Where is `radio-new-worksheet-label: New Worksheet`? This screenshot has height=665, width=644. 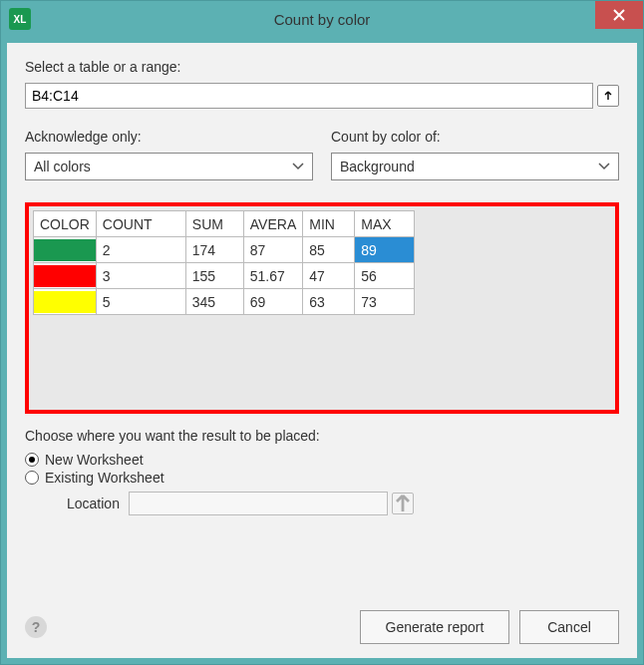
radio-new-worksheet-label: New Worksheet is located at coordinates (94, 460).